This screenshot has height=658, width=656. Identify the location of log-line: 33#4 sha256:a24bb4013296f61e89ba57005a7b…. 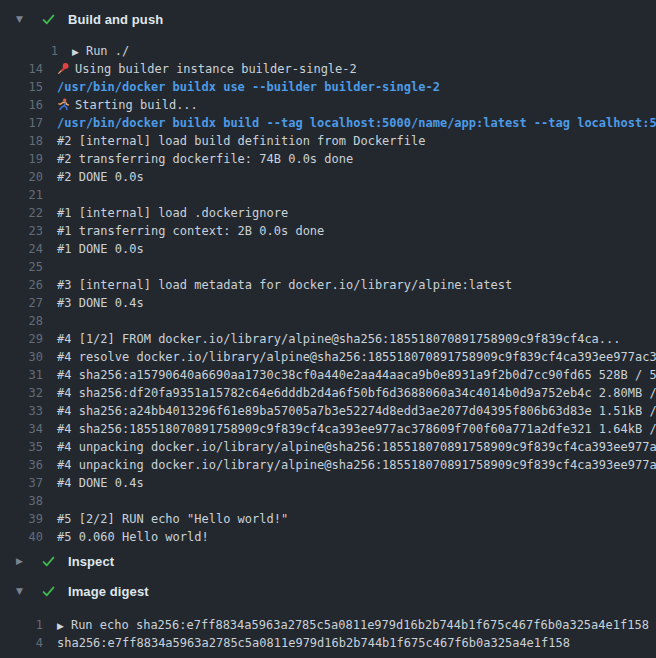
(328, 411).